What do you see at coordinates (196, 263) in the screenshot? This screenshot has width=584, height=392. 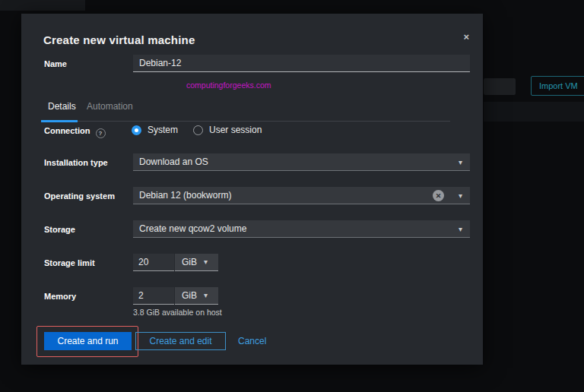 I see `storage-limit-unit-select: GiB ▾` at bounding box center [196, 263].